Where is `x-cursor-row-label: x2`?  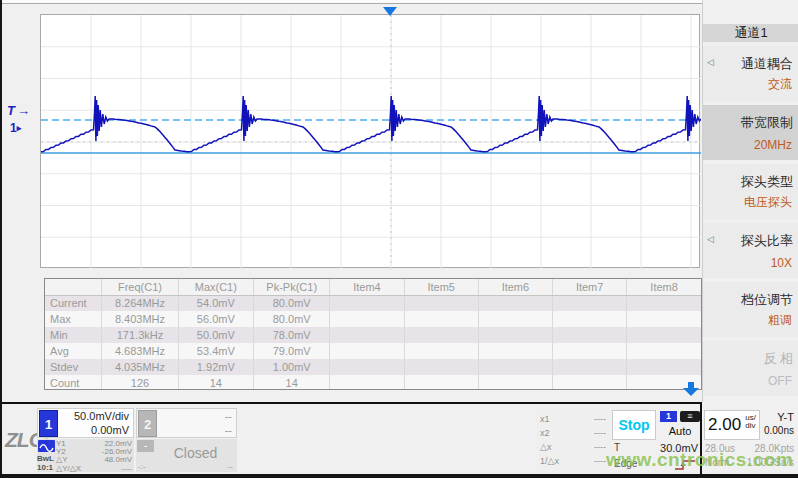
x-cursor-row-label: x2 is located at coordinates (545, 433).